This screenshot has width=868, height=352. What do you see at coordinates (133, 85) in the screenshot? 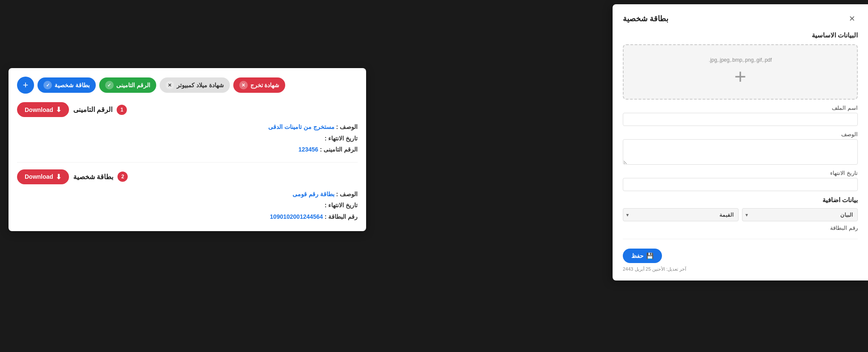
I see `tab-insurance-label: الرقم التامينى` at bounding box center [133, 85].